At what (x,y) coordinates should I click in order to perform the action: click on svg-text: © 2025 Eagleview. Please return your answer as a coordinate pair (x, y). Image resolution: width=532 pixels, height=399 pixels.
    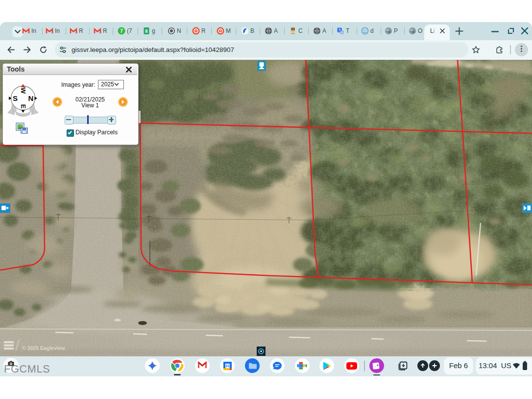
    Looking at the image, I should click on (44, 348).